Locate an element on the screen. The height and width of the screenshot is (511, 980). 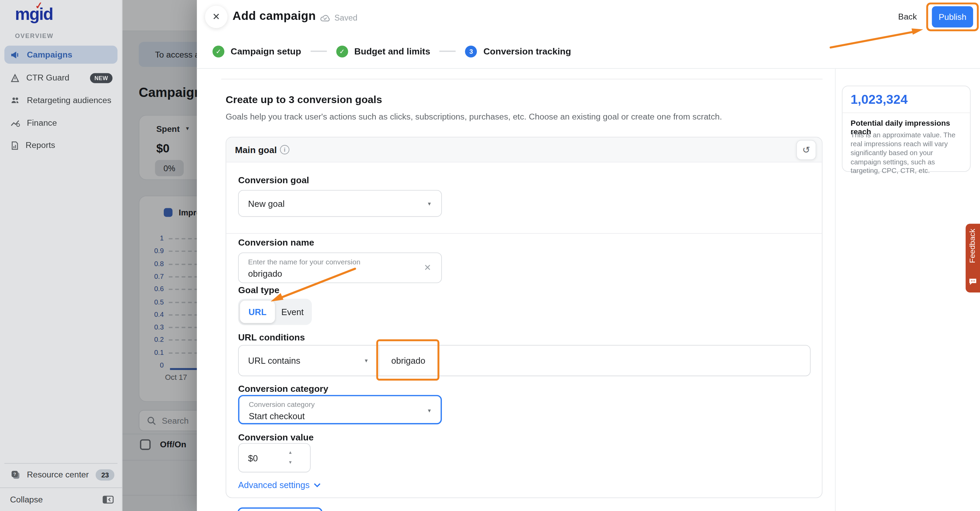
y-tick: 0.5 is located at coordinates (152, 302).